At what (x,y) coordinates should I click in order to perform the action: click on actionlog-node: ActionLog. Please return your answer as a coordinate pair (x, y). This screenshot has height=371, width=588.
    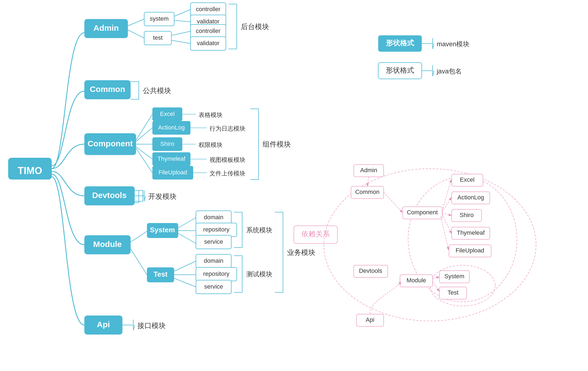
    Looking at the image, I should click on (171, 128).